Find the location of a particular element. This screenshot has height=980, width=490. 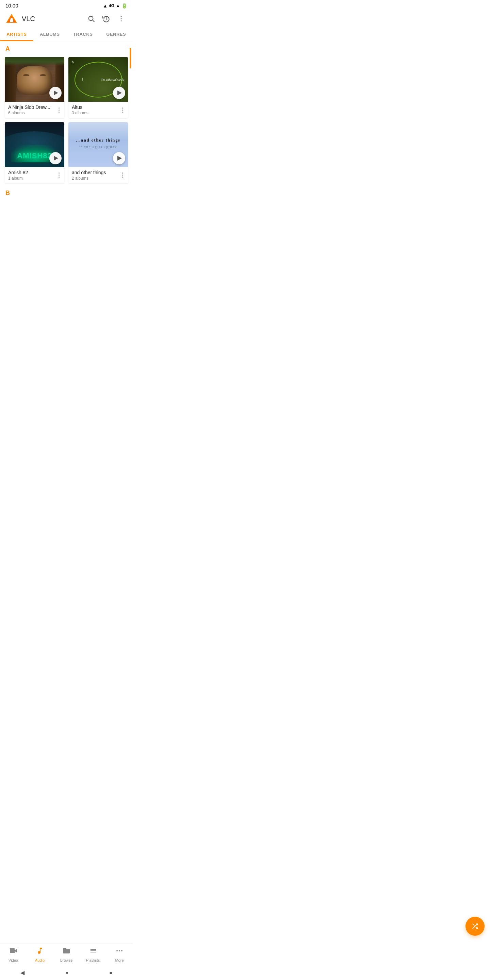

artist-albums-other: 2 albums is located at coordinates (97, 178).